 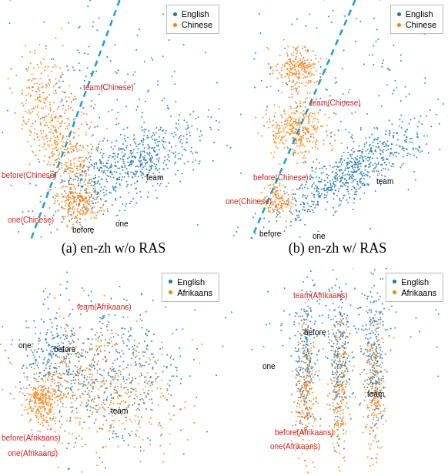 I want to click on svg-point-1973, so click(x=353, y=172).